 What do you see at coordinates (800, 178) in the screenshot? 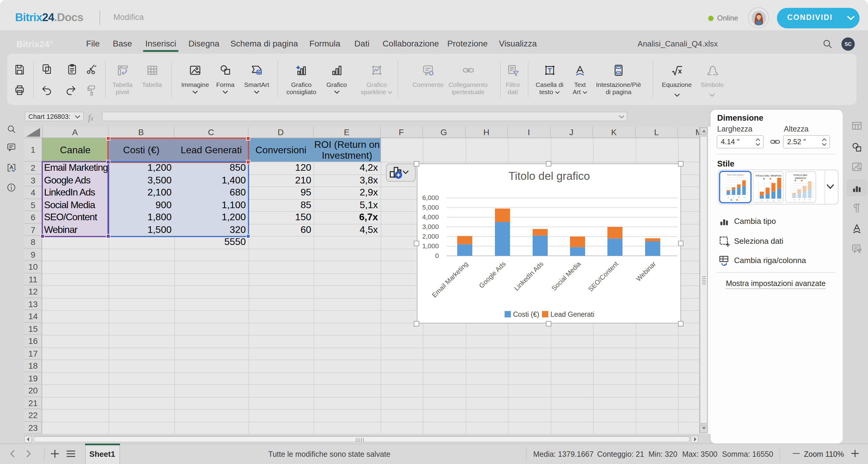
I see `svg-text: GRAFICO` at bounding box center [800, 178].